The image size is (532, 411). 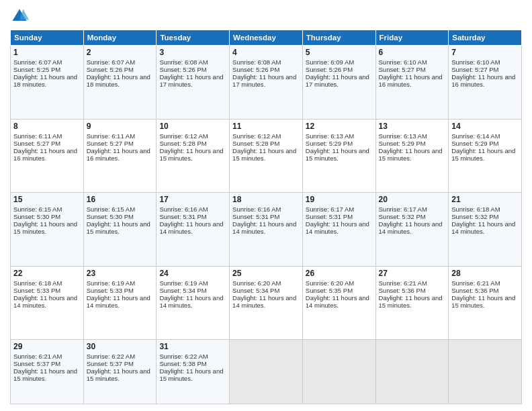 I want to click on sunset-label: Sunset: 5:36 PM, so click(x=402, y=290).